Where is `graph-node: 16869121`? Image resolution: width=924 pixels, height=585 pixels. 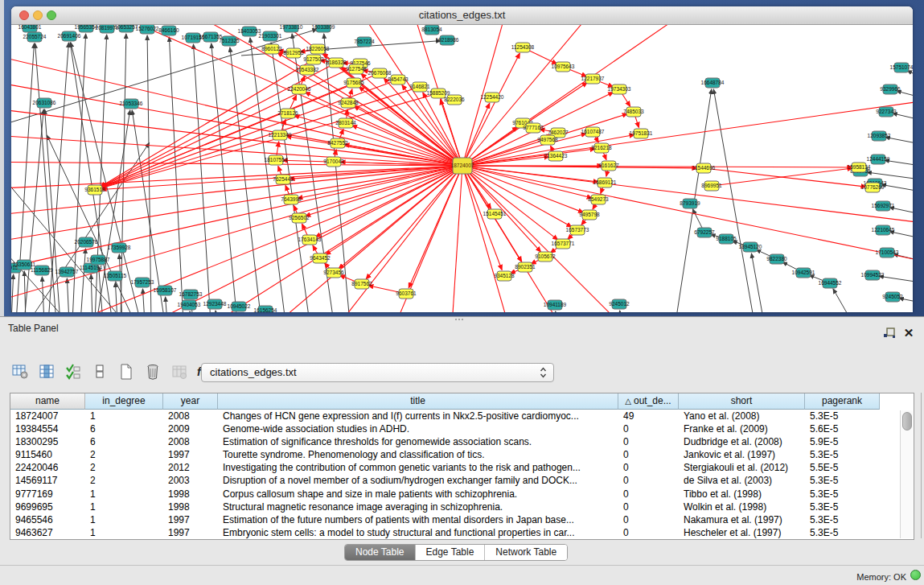 graph-node: 16869121 is located at coordinates (605, 183).